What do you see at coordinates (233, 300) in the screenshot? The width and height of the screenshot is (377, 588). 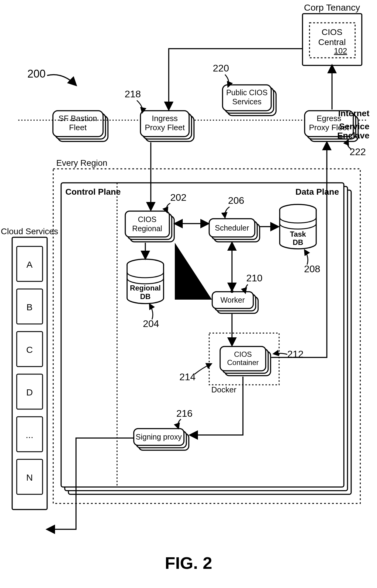 I see `svg-text: Worker` at bounding box center [233, 300].